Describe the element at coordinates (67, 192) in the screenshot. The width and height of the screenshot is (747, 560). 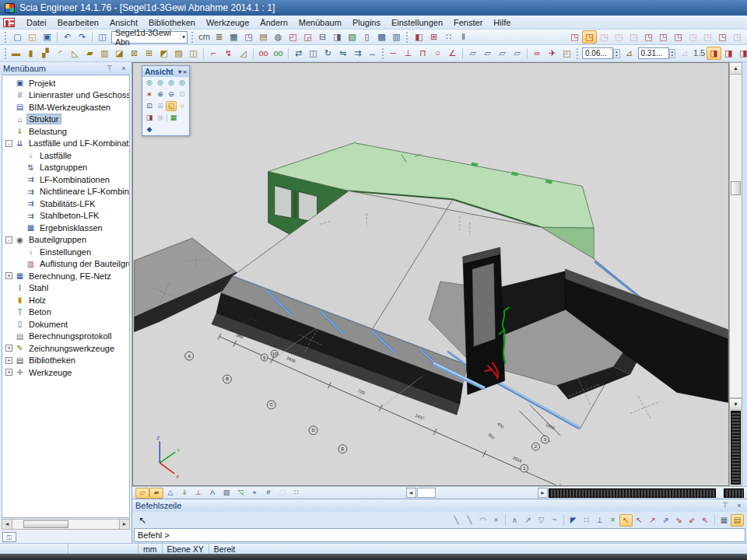
I see `tree-item: ⇉Nichtlineare LF-Kombinatic` at that location.